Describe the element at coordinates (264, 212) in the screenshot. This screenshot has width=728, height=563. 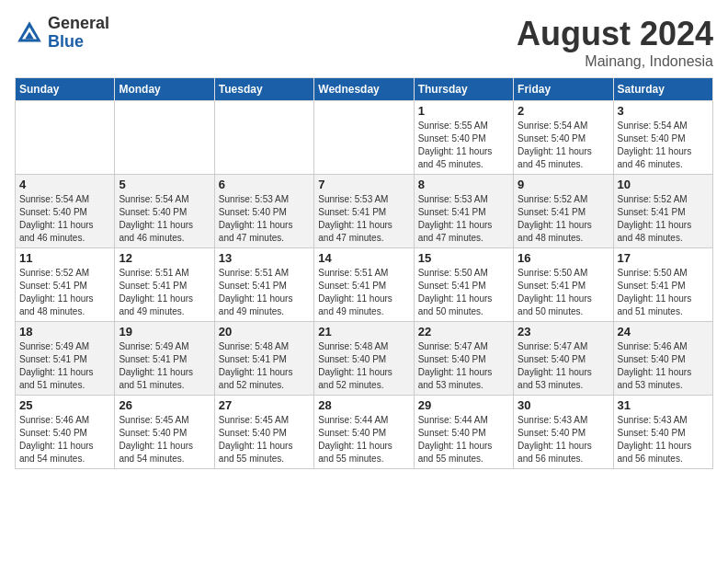
I see `calendar-cell: 6Sunrise: 5:53 AM Sunset: 5:40 PM Daylig…` at that location.